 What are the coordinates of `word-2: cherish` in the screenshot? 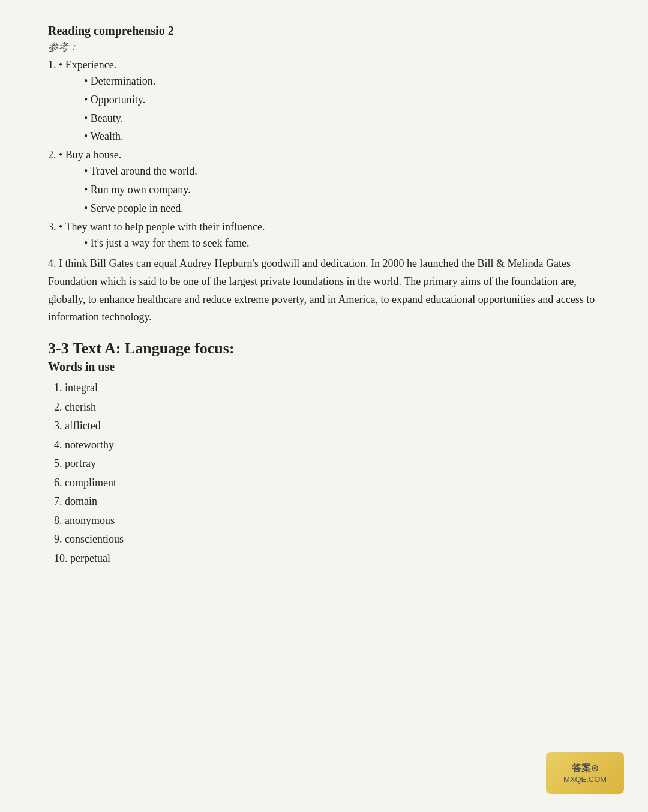 It's located at (80, 407).